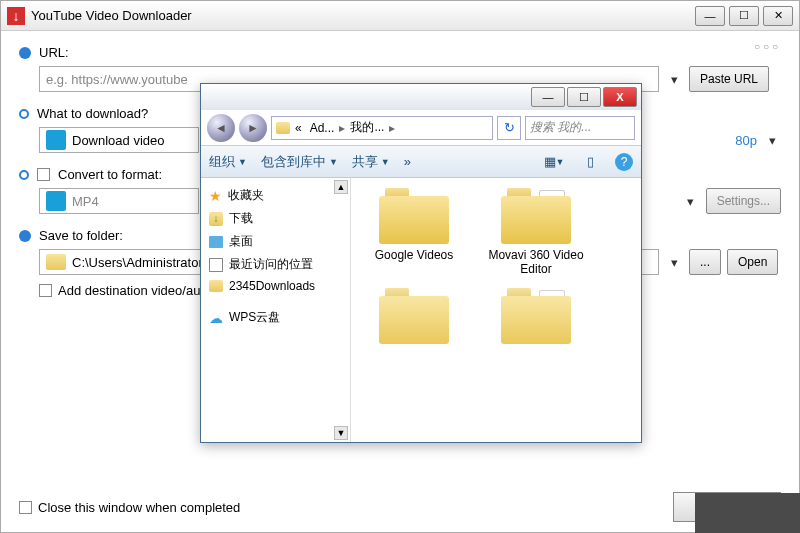 The width and height of the screenshot is (800, 533). I want to click on minimize-button: —, so click(710, 16).